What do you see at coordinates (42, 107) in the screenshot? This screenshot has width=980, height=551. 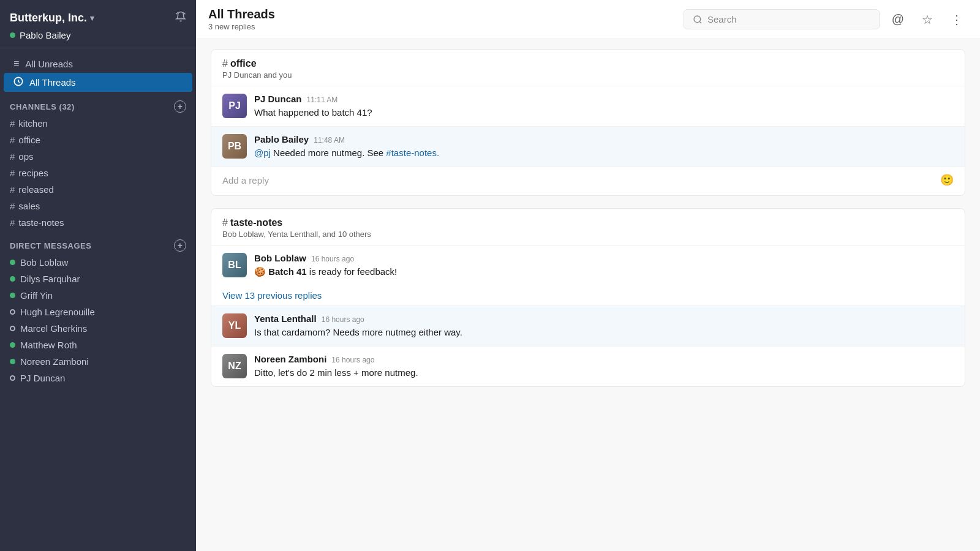 I see `channels-label: CHANNELS (32)` at bounding box center [42, 107].